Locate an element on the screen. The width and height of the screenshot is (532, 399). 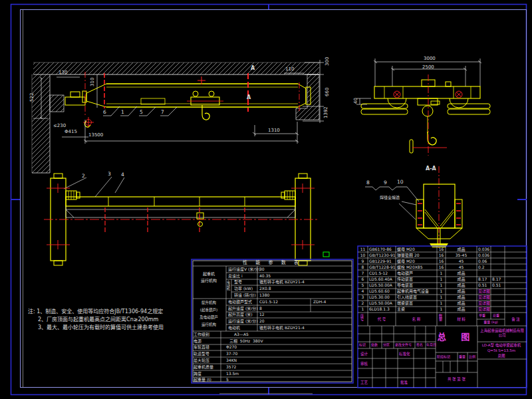
perf-g1-label-2: 运行机构 is located at coordinates (209, 281).